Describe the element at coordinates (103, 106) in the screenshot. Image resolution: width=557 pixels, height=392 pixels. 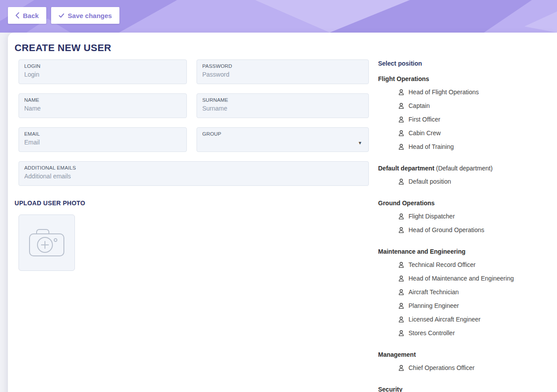
I see `name-field: NAME` at that location.